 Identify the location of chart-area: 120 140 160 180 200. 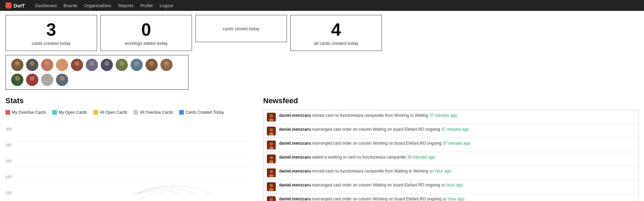
(129, 158).